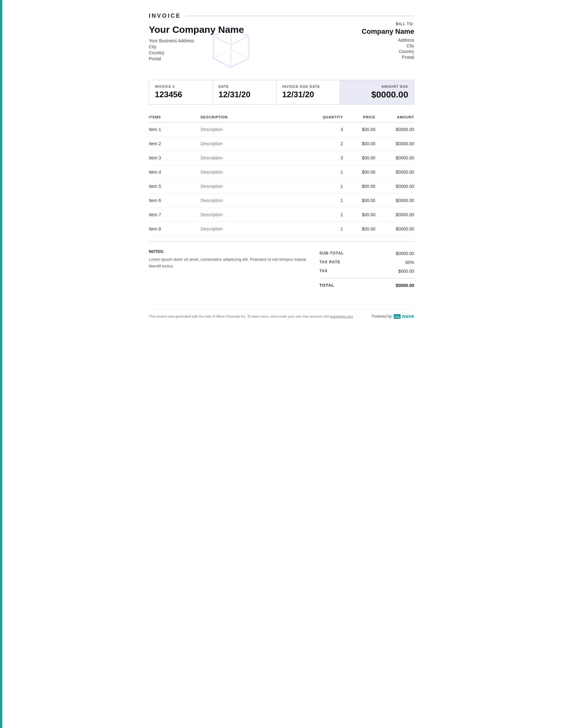 The image size is (563, 728). Describe the element at coordinates (308, 87) in the screenshot. I see `invoice-due-date-label: INVOICE DUE DATE` at that location.